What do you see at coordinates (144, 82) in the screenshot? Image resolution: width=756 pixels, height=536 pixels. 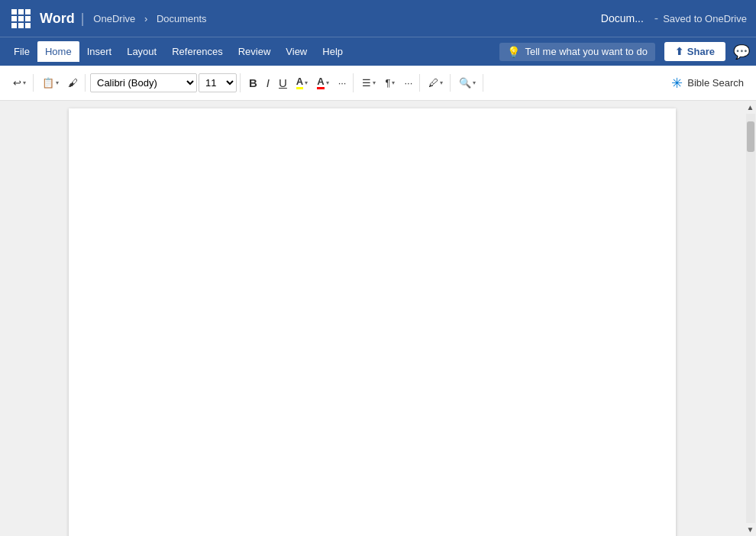 I see `font-family-dropdown: Calibri (Body)` at bounding box center [144, 82].